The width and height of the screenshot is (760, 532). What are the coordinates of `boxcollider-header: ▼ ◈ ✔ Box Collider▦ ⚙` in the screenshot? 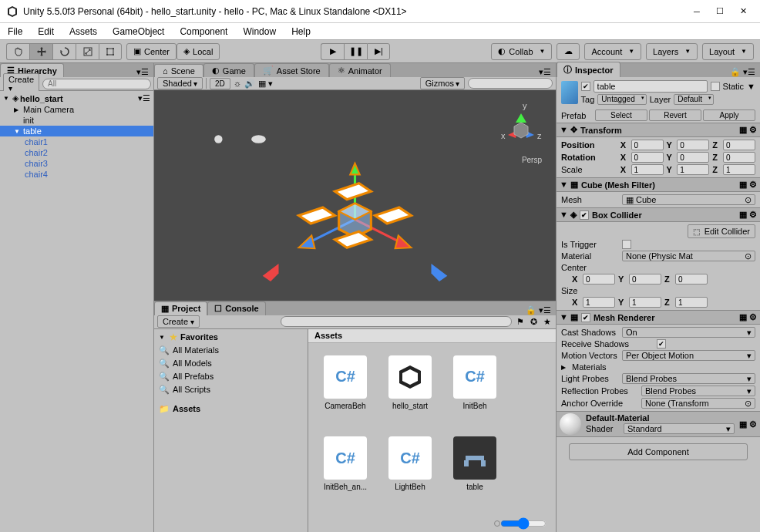 It's located at (658, 214).